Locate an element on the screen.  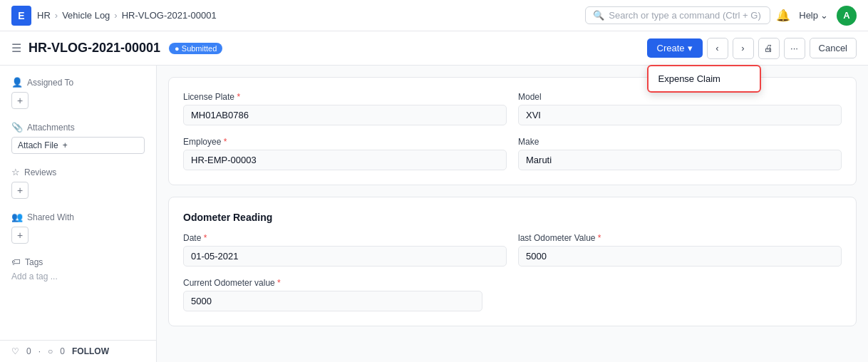
employee-label: Employee * is located at coordinates (345, 142).